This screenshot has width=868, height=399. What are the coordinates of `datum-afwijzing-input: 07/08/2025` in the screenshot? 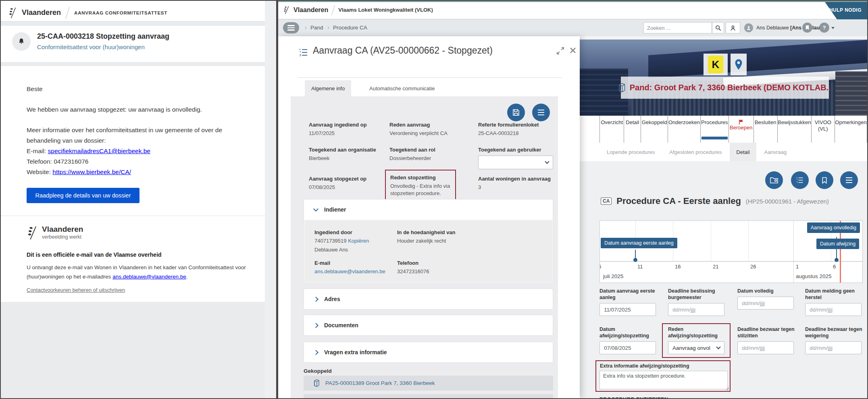 It's located at (628, 348).